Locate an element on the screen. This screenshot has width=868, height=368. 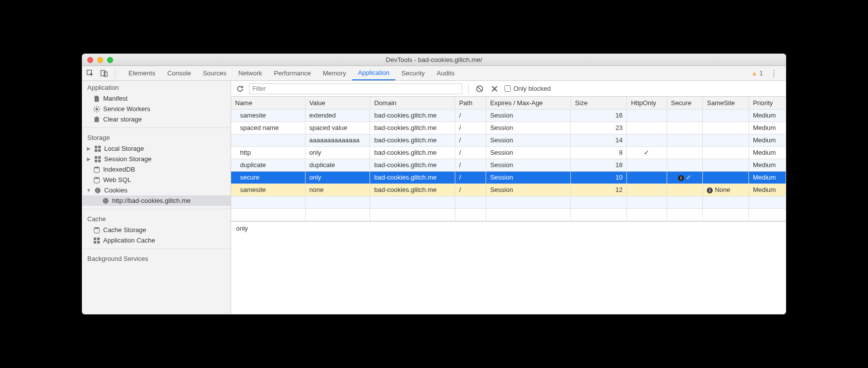
col-value: Value is located at coordinates (337, 103).